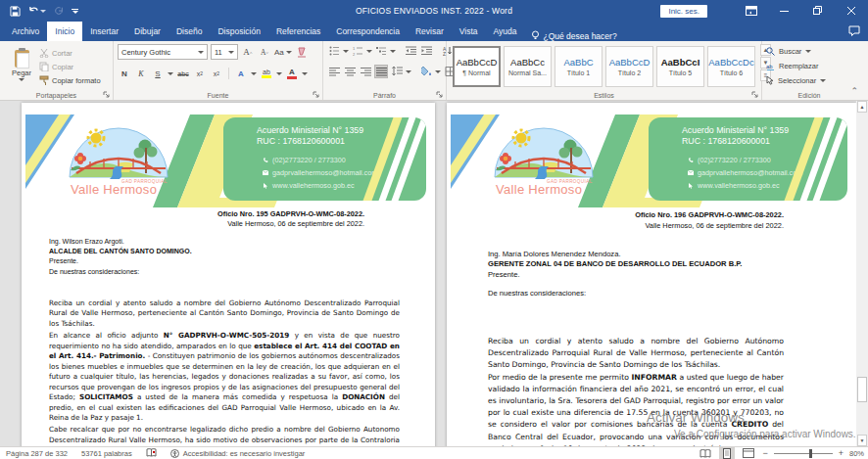 The image size is (868, 459). Describe the element at coordinates (578, 63) in the screenshot. I see `style-sample: AaBbC` at that location.